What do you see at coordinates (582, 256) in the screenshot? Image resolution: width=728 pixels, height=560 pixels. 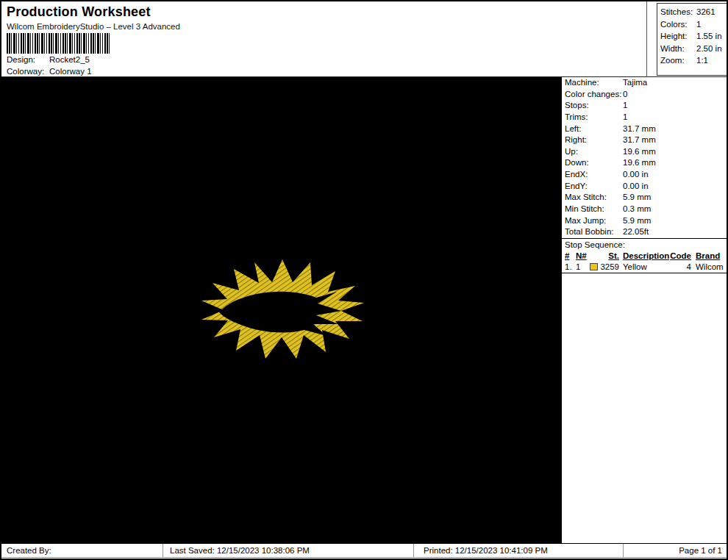 I see `col-needle: N#` at bounding box center [582, 256].